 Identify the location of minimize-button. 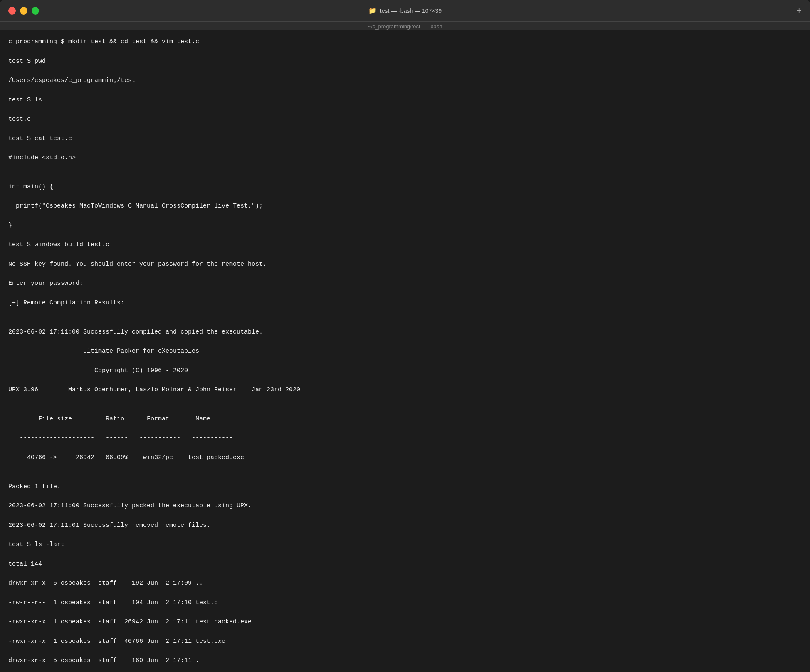
(24, 11).